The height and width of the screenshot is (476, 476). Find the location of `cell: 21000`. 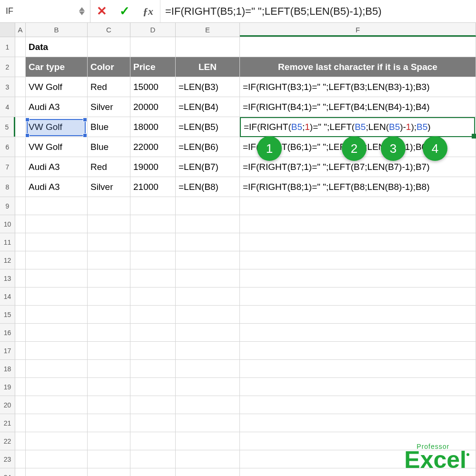

cell: 21000 is located at coordinates (153, 187).